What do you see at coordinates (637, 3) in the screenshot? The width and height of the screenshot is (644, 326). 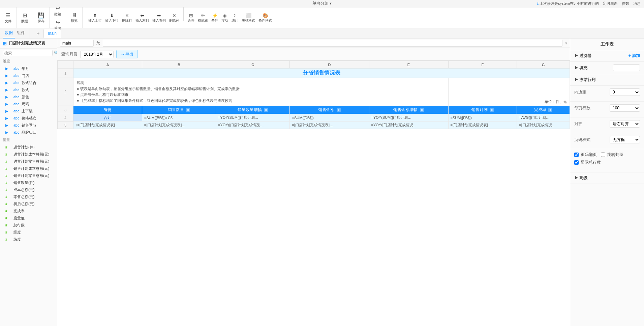 I see `message-btn: 消息` at bounding box center [637, 3].